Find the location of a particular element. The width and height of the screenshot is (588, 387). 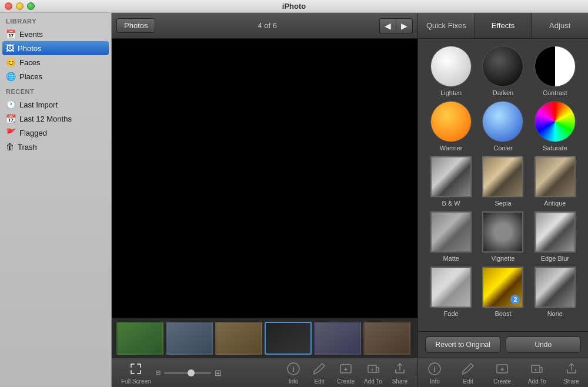

minimize-button is located at coordinates (20, 6).